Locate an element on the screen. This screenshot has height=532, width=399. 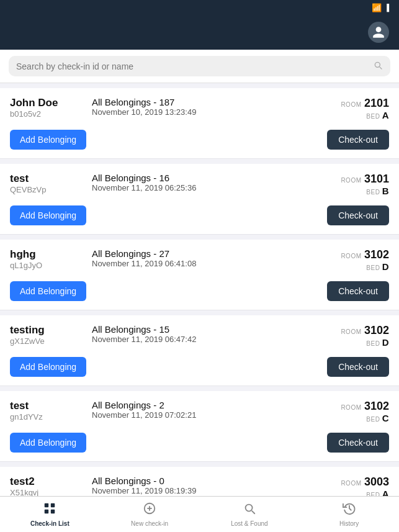
bed-letter: B is located at coordinates (386, 191).